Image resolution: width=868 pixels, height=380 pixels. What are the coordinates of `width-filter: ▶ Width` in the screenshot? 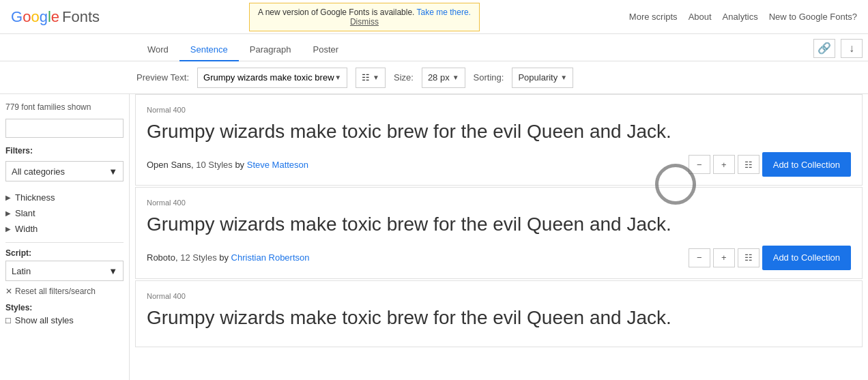 It's located at (64, 229).